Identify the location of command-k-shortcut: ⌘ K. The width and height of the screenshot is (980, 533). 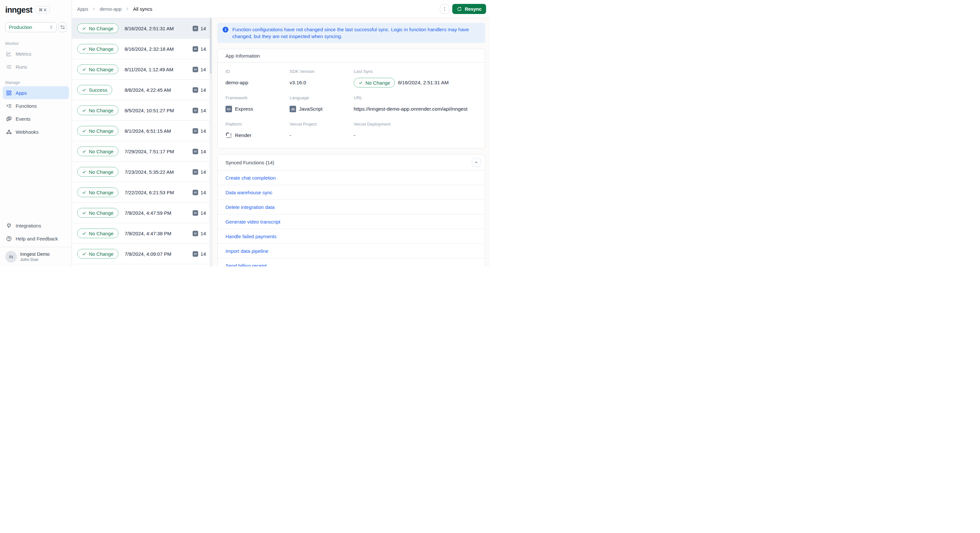
(43, 10).